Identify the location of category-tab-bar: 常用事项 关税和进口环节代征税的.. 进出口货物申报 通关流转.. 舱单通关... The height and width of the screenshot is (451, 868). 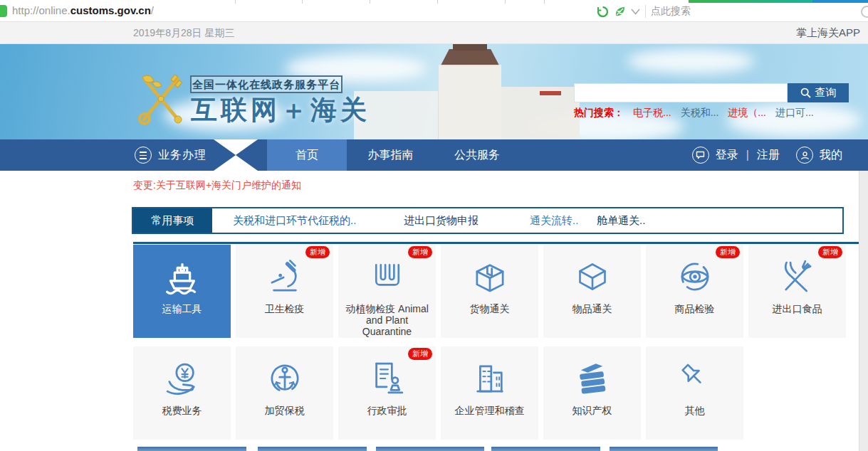
(488, 221).